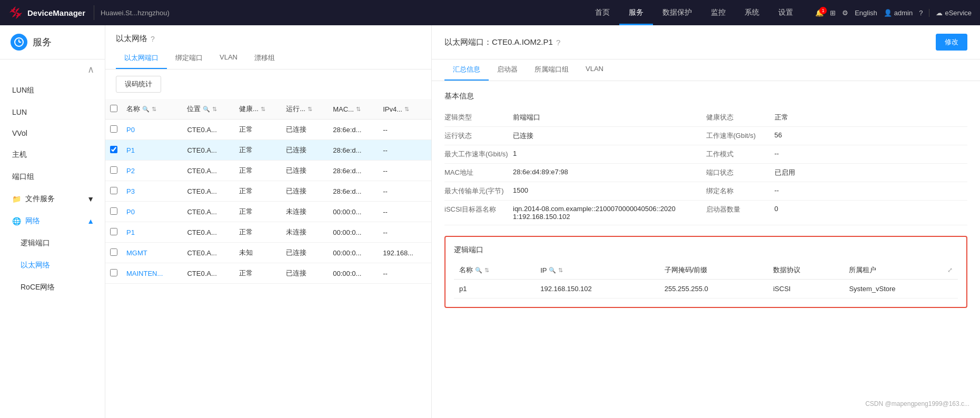  What do you see at coordinates (837, 213) in the screenshot?
I see `info-initiator-count: 启动器数量 0` at bounding box center [837, 213].